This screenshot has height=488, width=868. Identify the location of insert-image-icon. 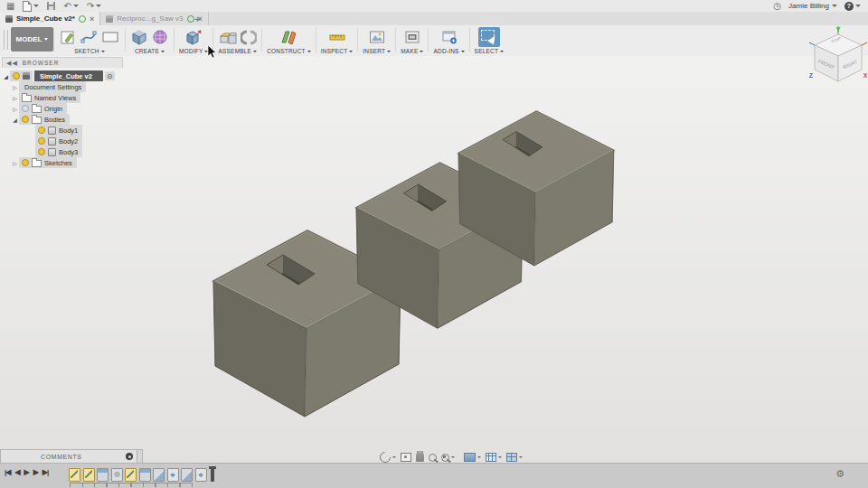
(377, 37).